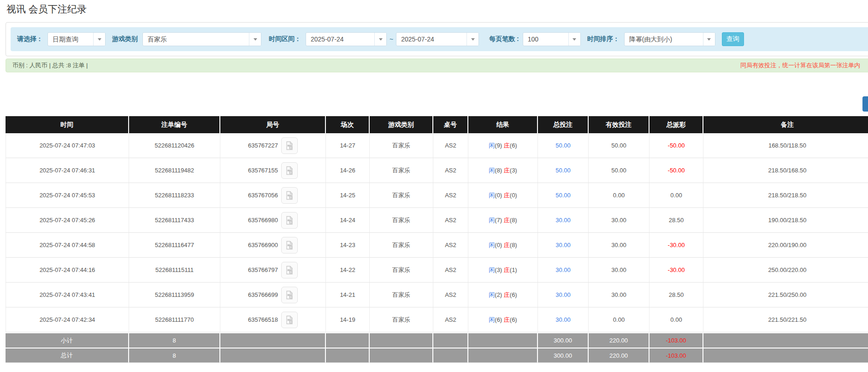 Image resolution: width=868 pixels, height=372 pixels. I want to click on sort-label: 时间排序：, so click(603, 39).